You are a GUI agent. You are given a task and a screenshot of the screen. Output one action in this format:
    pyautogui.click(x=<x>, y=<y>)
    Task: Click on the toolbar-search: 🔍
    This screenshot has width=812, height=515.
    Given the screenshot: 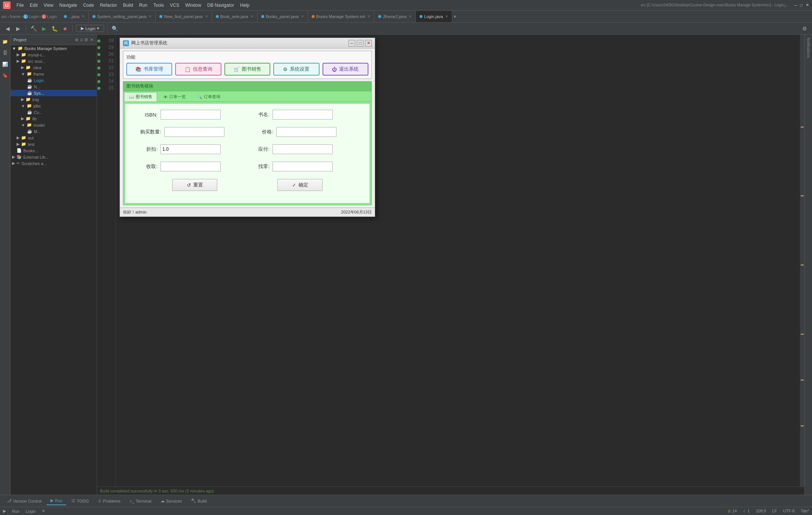 What is the action you would take?
    pyautogui.click(x=115, y=29)
    